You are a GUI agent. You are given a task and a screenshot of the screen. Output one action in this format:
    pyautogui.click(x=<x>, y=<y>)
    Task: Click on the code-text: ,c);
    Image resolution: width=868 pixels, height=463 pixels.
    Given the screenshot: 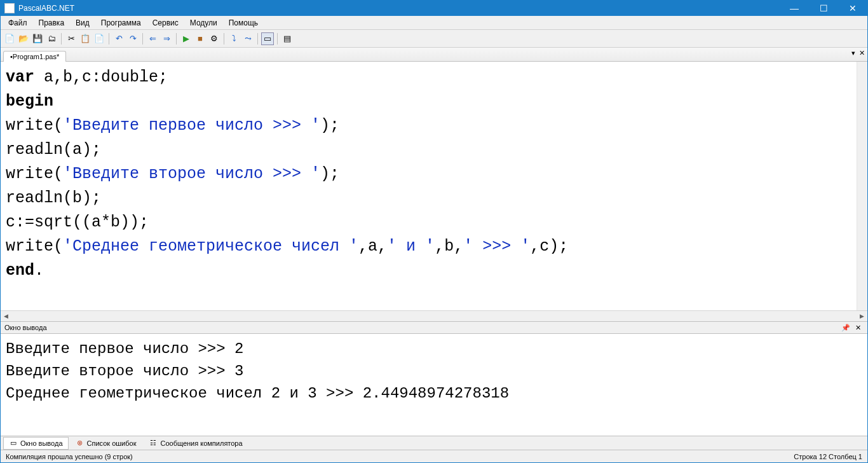 What is the action you would take?
    pyautogui.click(x=549, y=247)
    